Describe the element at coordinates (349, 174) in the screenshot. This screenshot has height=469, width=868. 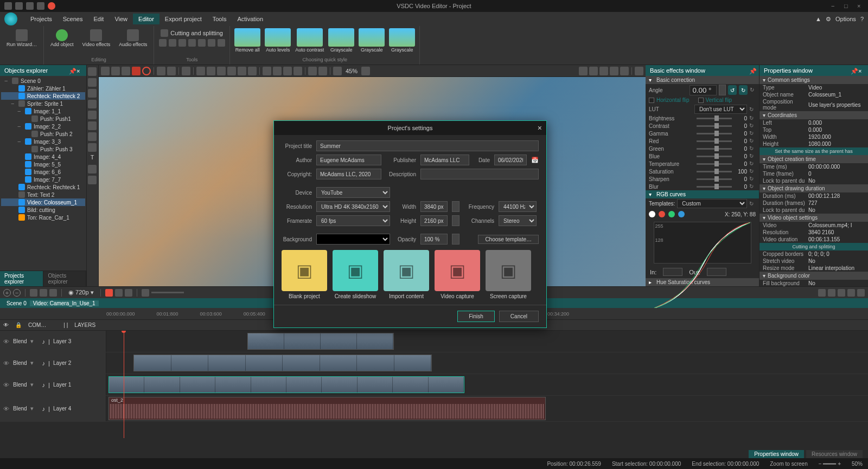
I see `copyright-input` at that location.